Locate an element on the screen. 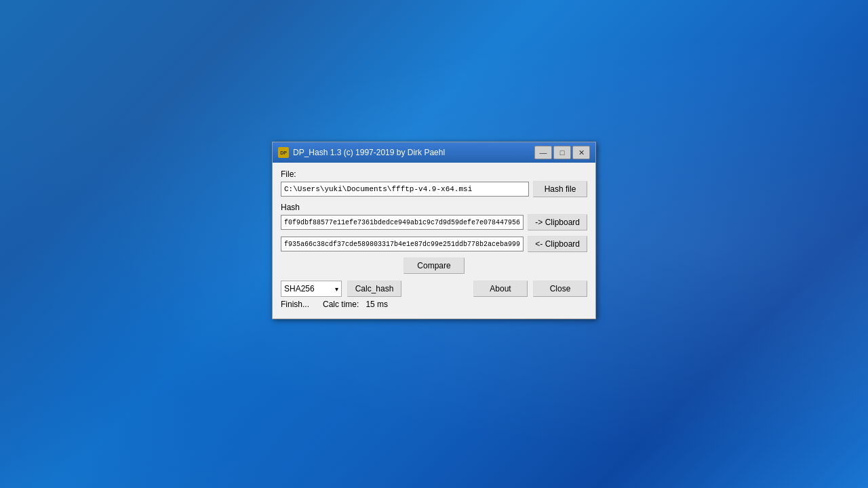  file-row: Hash file is located at coordinates (434, 189).